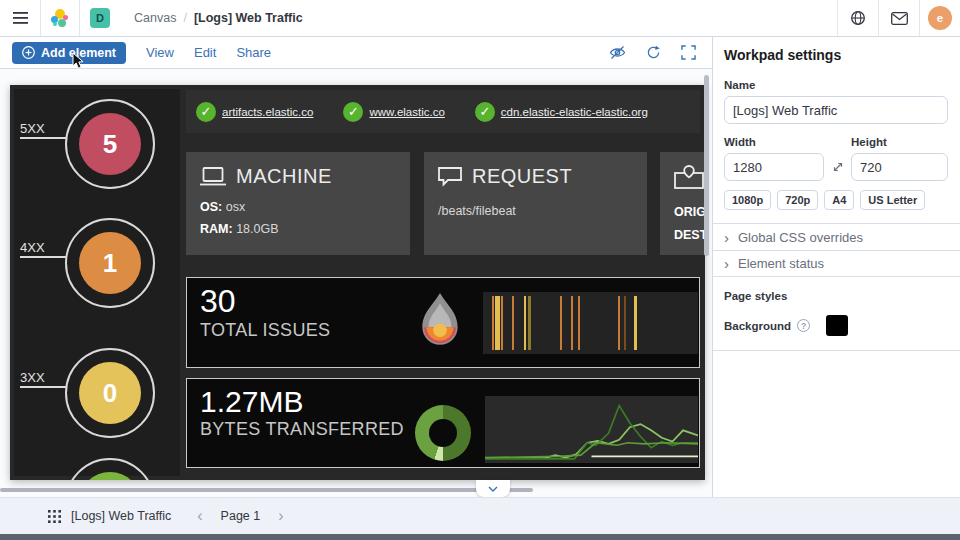 This screenshot has height=540, width=960. Describe the element at coordinates (940, 18) in the screenshot. I see `user-avatar-button: e` at that location.